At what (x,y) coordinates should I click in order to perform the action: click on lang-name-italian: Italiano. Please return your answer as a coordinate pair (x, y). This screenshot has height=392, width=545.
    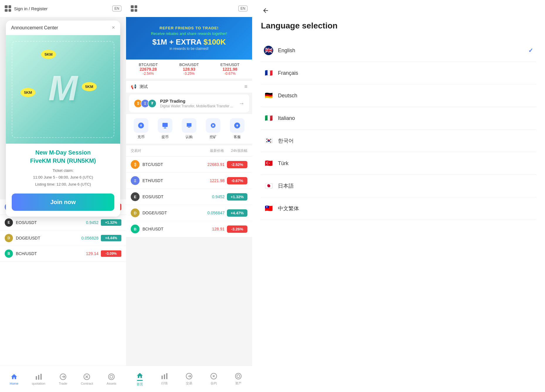
    Looking at the image, I should click on (406, 118).